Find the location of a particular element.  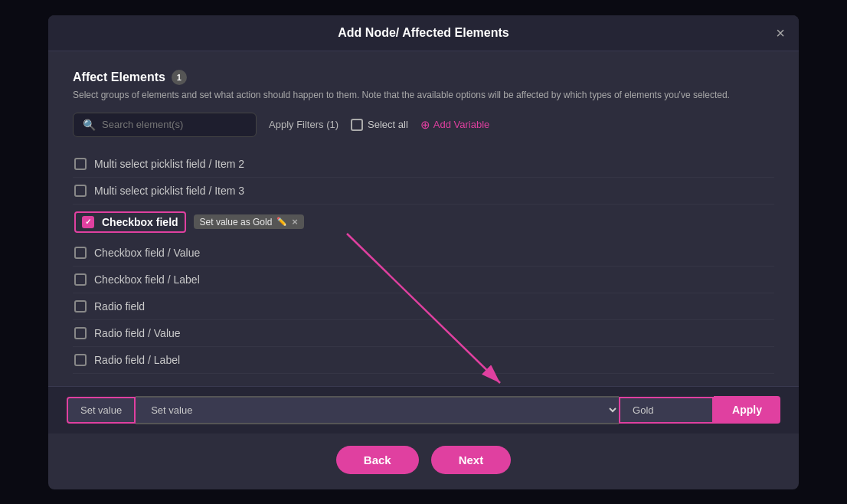

select-all-checkbox is located at coordinates (357, 125).